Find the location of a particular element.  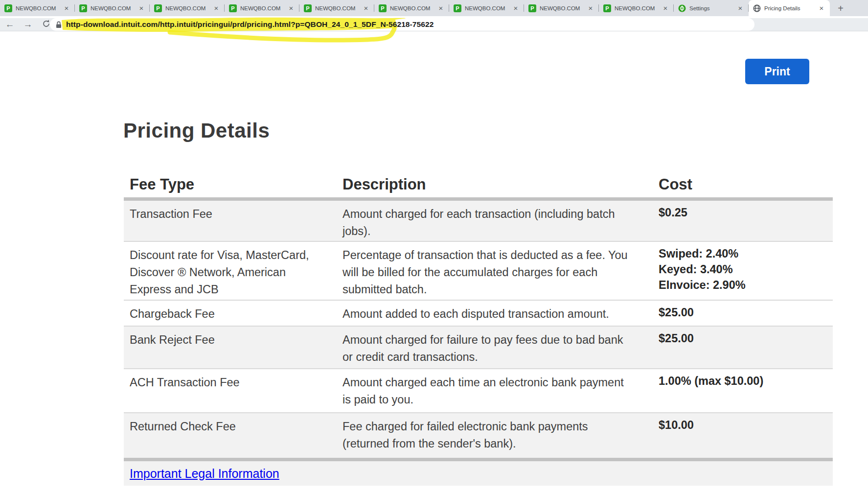

browser-tab-newqbo-com-4: PNEWQBO.COM× is located at coordinates (337, 8).